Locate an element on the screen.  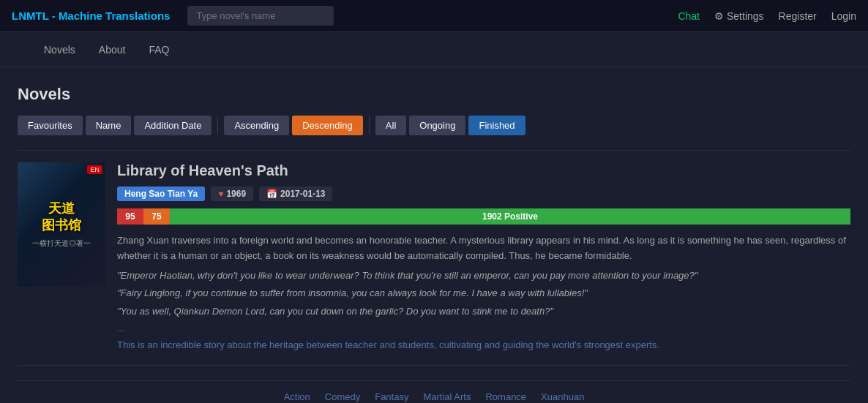
filter-name: Name is located at coordinates (108, 126).